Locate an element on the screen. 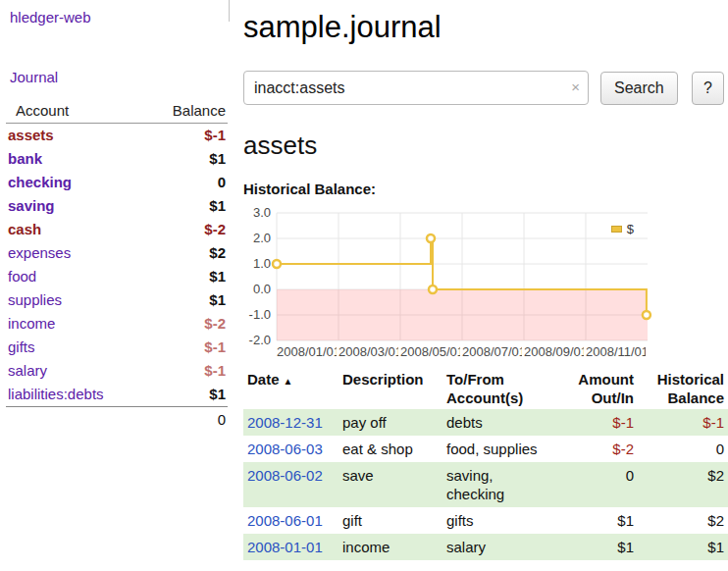 The image size is (728, 571). register-date-link: 2008-06-01 is located at coordinates (285, 520).